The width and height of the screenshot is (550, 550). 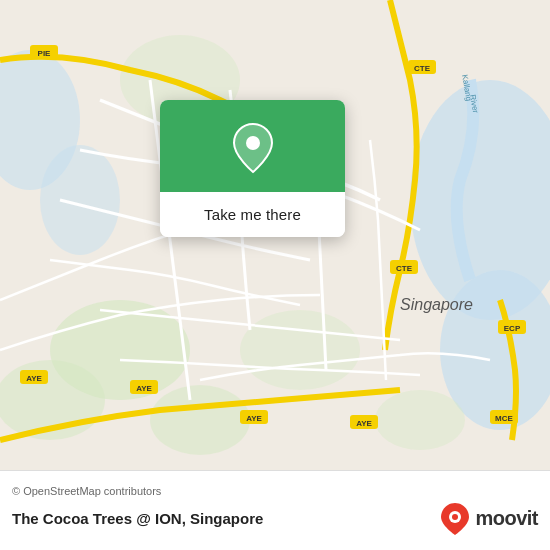 What do you see at coordinates (275, 491) in the screenshot?
I see `copyright-text: © OpenStreetMap contributors` at bounding box center [275, 491].